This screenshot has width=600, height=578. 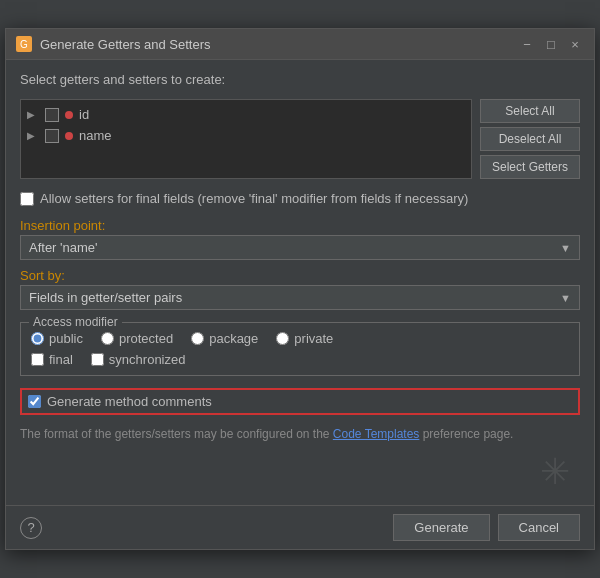 I want to click on radio-protected-input, so click(x=108, y=338).